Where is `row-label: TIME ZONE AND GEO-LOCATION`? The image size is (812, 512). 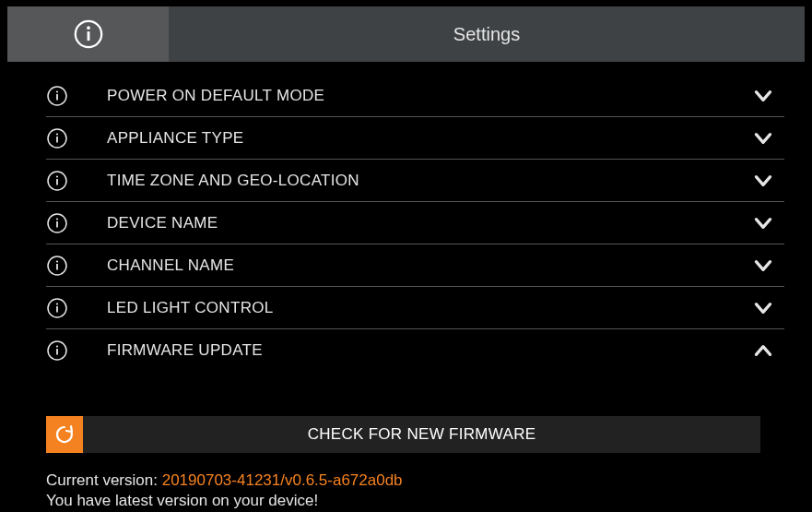
row-label: TIME ZONE AND GEO-LOCATION is located at coordinates (428, 181).